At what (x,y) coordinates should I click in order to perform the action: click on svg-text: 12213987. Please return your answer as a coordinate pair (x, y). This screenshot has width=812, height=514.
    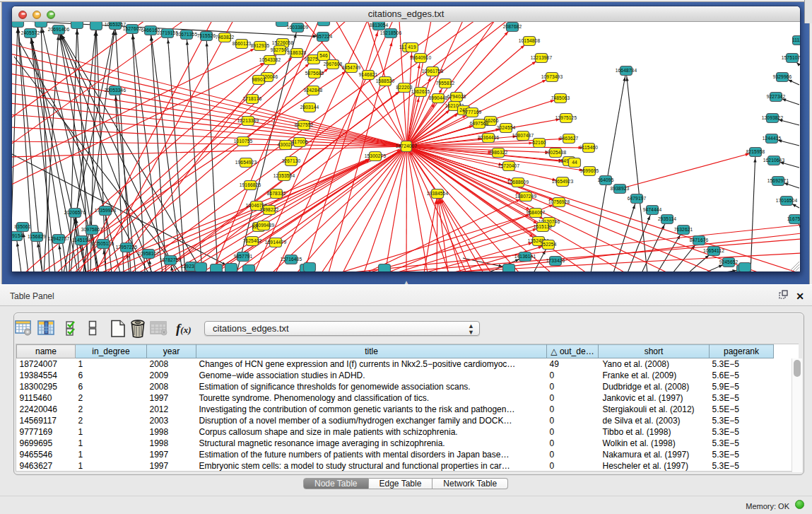
    Looking at the image, I should click on (541, 58).